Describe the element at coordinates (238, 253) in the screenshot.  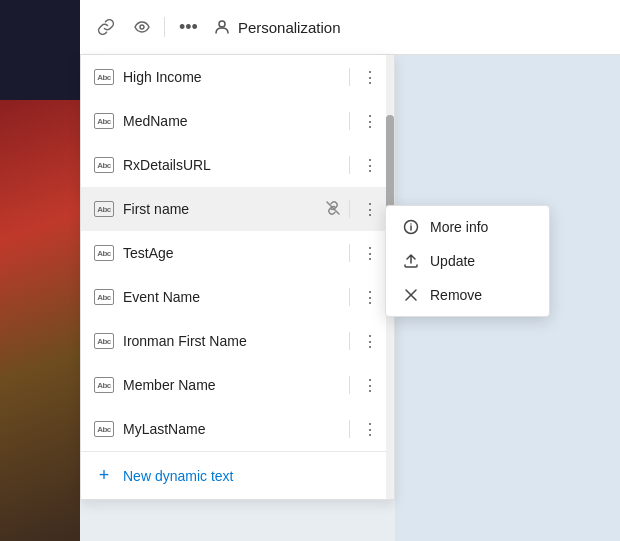
I see `list-item: Abc TestAge ⋮` at that location.